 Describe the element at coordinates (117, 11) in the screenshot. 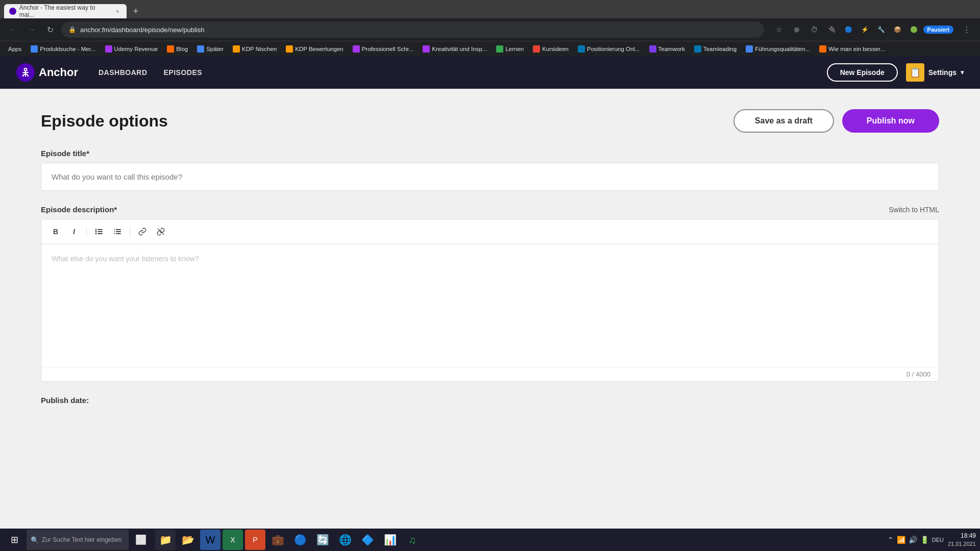

I see `tab-close-button: ×` at that location.